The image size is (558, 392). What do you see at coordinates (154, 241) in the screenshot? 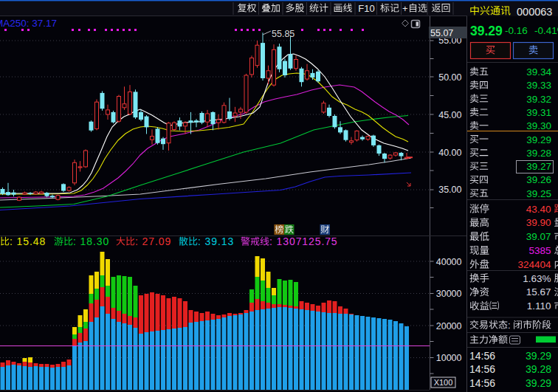
I see `svg-text:: 27.09: : 27.09` at bounding box center [154, 241].